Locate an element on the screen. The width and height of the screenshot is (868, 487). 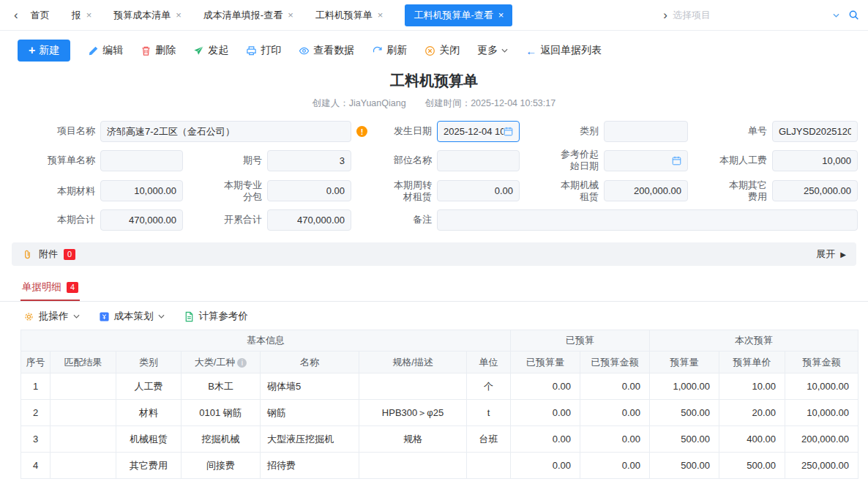
print-button-label: 打印 is located at coordinates (271, 51).